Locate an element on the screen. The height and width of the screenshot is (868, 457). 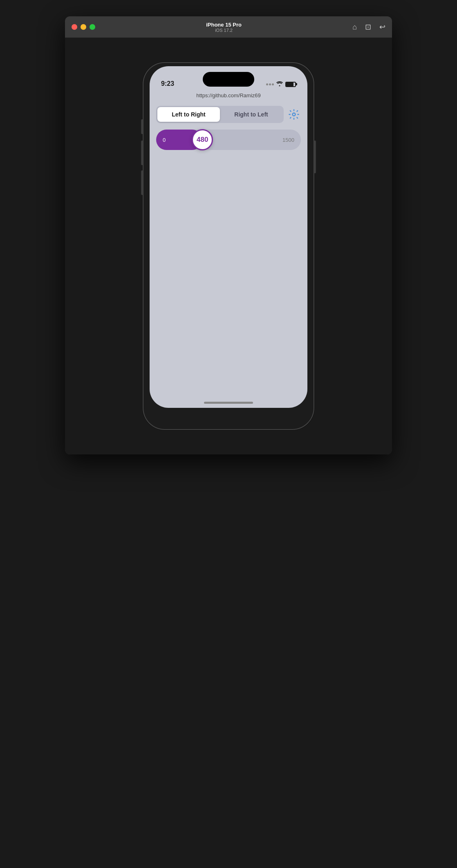
signal-icon is located at coordinates (270, 84).